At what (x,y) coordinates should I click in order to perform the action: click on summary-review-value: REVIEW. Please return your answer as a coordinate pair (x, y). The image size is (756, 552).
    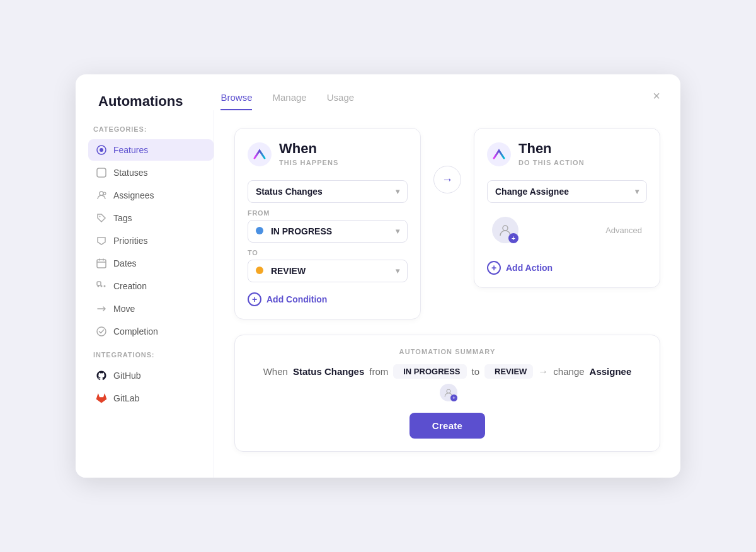
    Looking at the image, I should click on (510, 372).